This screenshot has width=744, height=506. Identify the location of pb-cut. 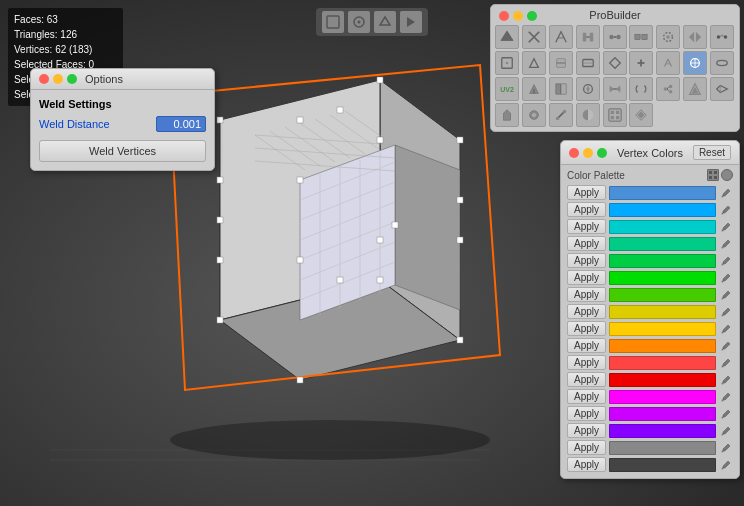
(534, 37).